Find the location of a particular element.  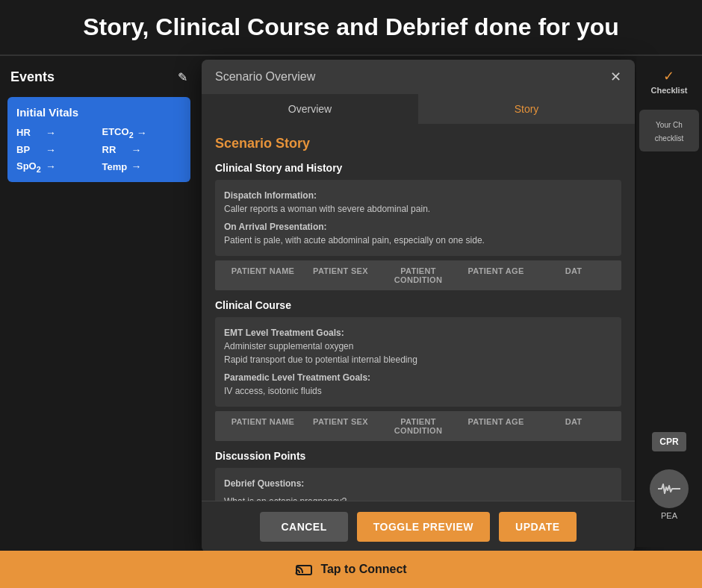

checklist-label: Checklist is located at coordinates (669, 90).